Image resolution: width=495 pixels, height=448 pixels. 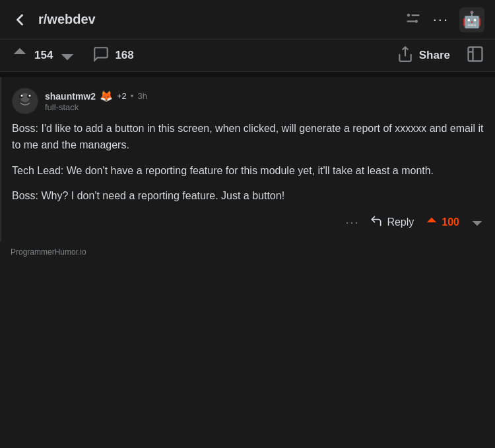 What do you see at coordinates (113, 55) in the screenshot?
I see `comment-button: 168` at bounding box center [113, 55].